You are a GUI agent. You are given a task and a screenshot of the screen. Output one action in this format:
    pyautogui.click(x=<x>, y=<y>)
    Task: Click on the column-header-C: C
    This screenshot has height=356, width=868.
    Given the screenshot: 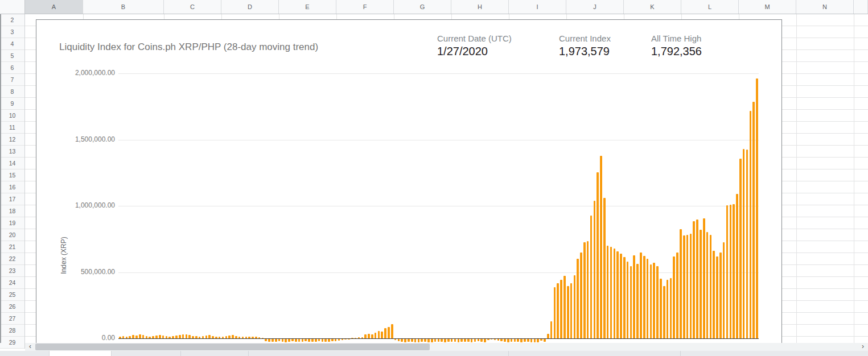 What is the action you would take?
    pyautogui.click(x=192, y=7)
    